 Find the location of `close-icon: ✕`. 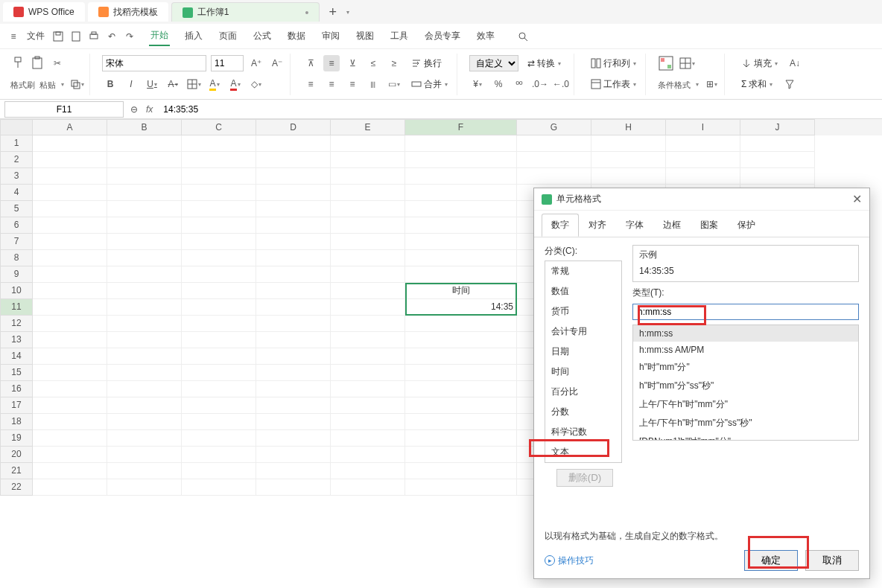

close-icon: ✕ is located at coordinates (857, 199).